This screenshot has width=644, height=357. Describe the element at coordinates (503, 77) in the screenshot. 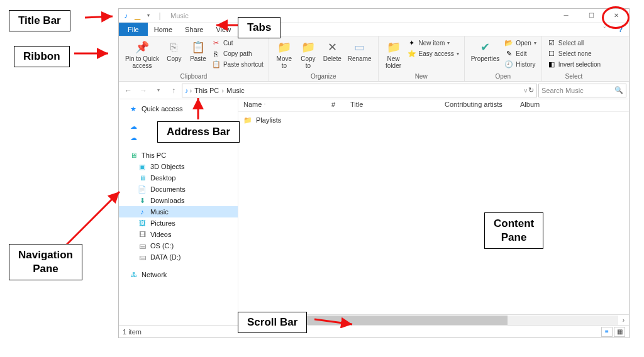

I see `group-label-open: Open` at that location.